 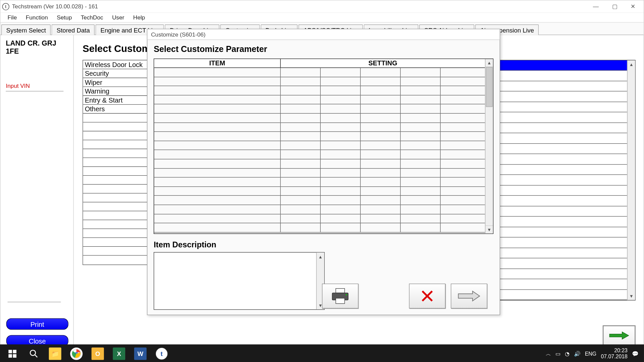 What do you see at coordinates (37, 17) in the screenshot?
I see `menu-function: Function` at bounding box center [37, 17].